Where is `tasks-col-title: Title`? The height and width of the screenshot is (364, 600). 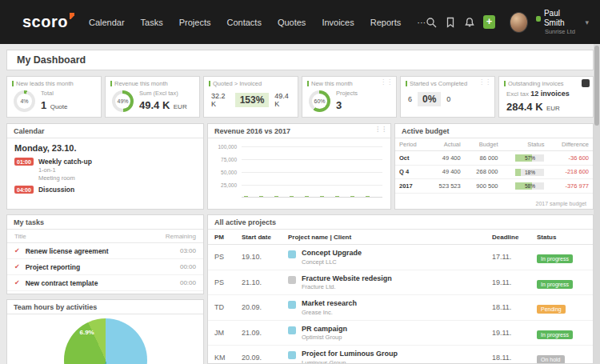 tasks-col-title: Title is located at coordinates (21, 237).